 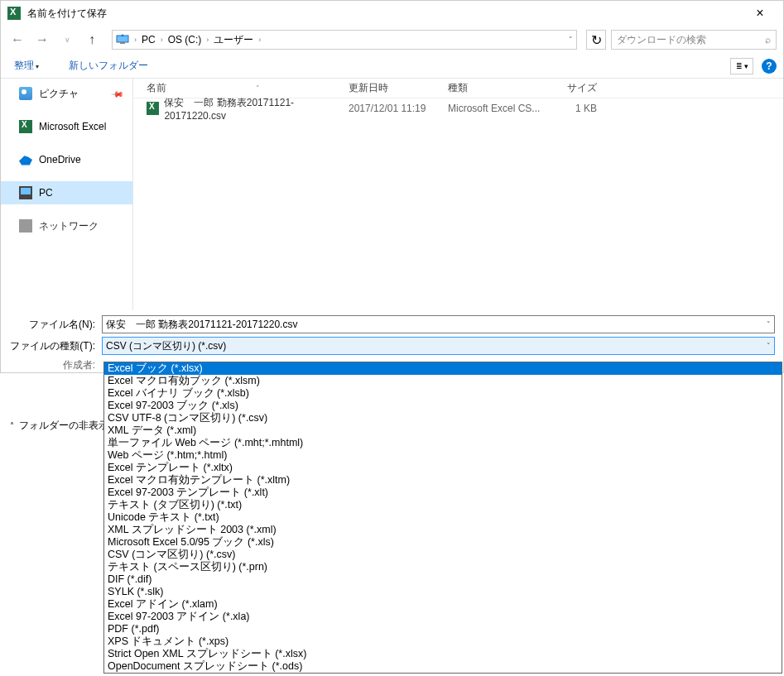 What do you see at coordinates (443, 493) in the screenshot?
I see `filetype-option: Excel 97-2003 テンプレート (*.xlt)` at bounding box center [443, 493].